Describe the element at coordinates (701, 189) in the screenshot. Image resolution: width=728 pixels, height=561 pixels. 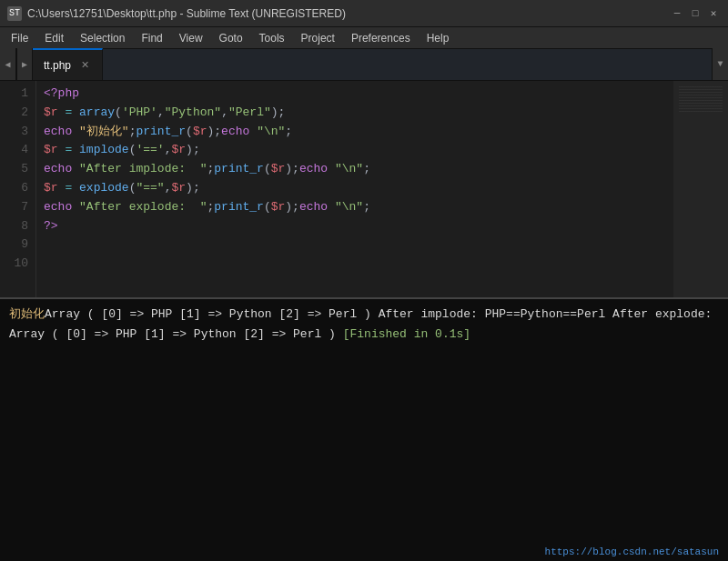
I see `minimap` at that location.